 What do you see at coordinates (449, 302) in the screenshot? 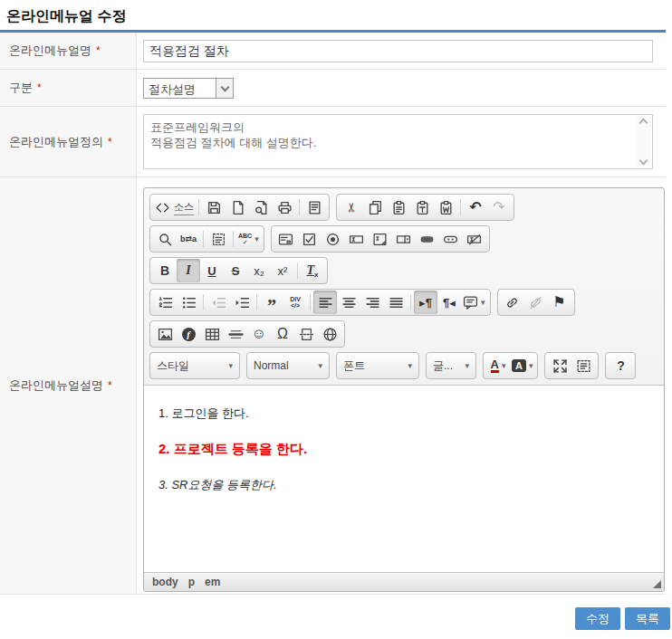
I see `bidi-rtl-button: ¶◂` at bounding box center [449, 302].